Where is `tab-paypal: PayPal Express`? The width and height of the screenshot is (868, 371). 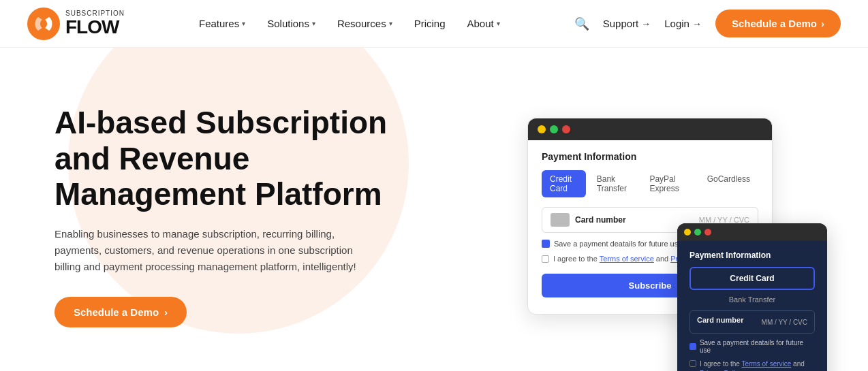
tab-paypal: PayPal Express is located at coordinates (668, 184).